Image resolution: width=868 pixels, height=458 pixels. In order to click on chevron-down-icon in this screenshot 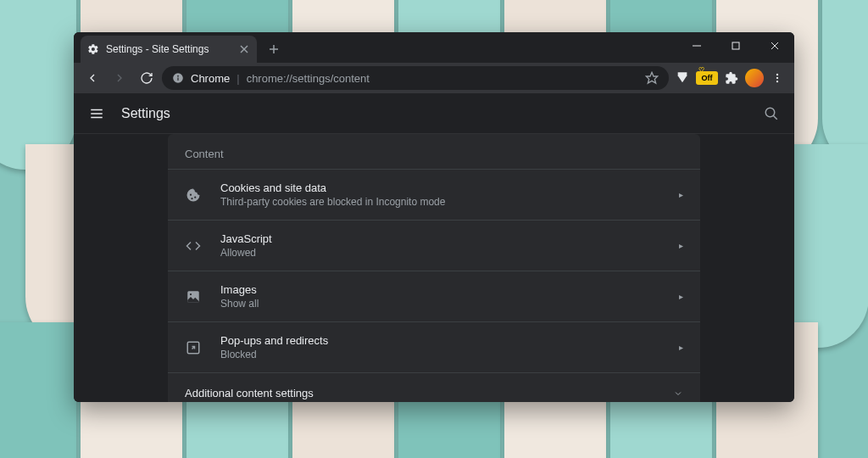, I will do `click(678, 394)`.